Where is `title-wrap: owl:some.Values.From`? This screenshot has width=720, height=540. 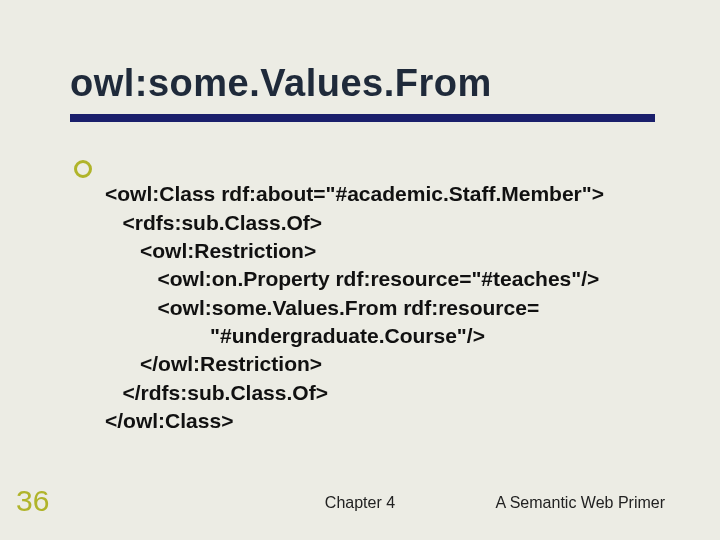
title-wrap: owl:some.Values.From is located at coordinates (375, 84).